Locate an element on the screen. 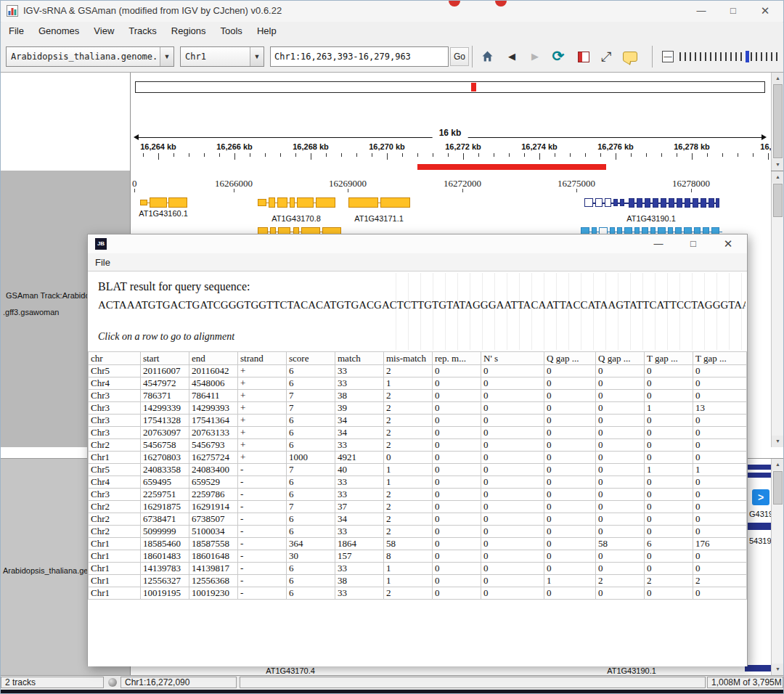  scroll-up-button: ▲ is located at coordinates (778, 78).